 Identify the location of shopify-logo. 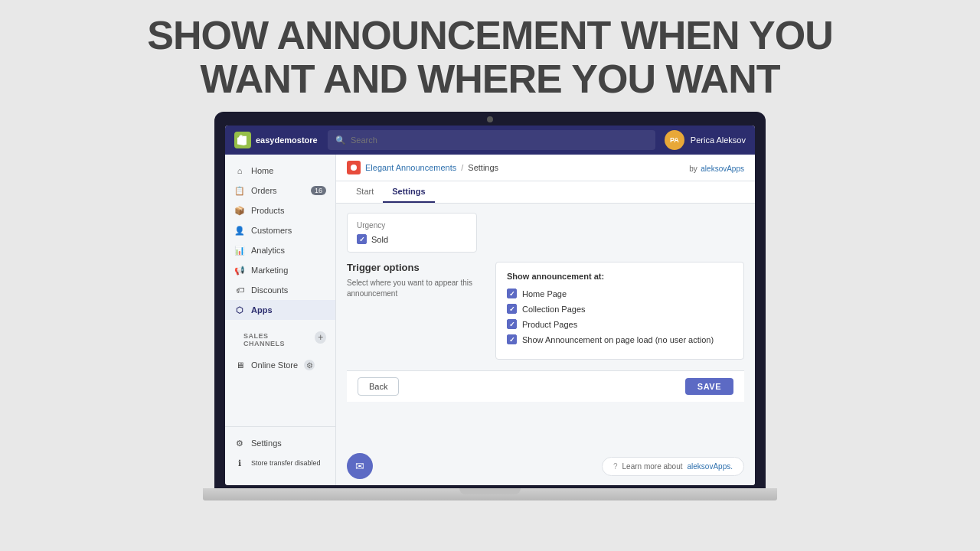
(243, 140).